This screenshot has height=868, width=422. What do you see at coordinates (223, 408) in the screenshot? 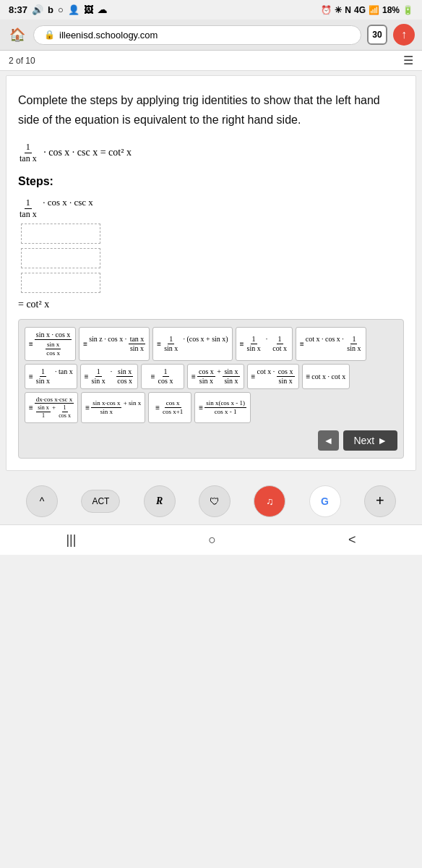
I see `tile-sinx-cosxminus1: sin x(cos x - 1)cos x - 1` at bounding box center [223, 408].